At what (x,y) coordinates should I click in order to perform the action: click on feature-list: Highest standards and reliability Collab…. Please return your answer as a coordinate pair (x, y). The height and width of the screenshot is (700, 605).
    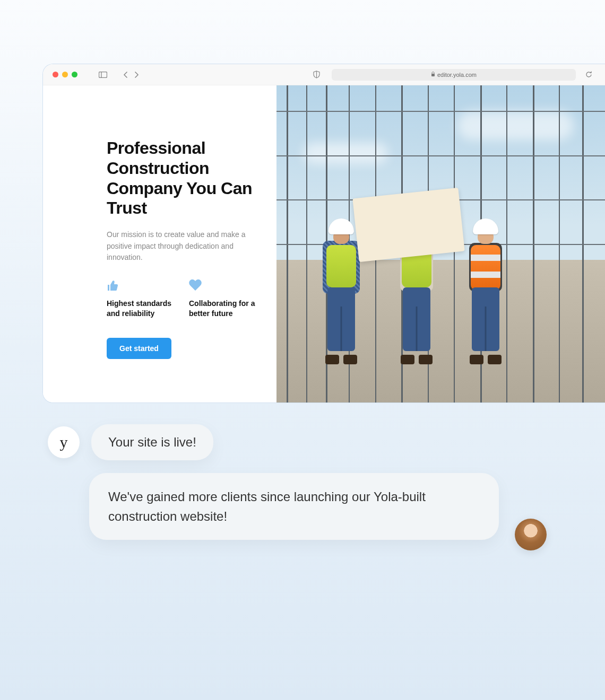
    Looking at the image, I should click on (184, 299).